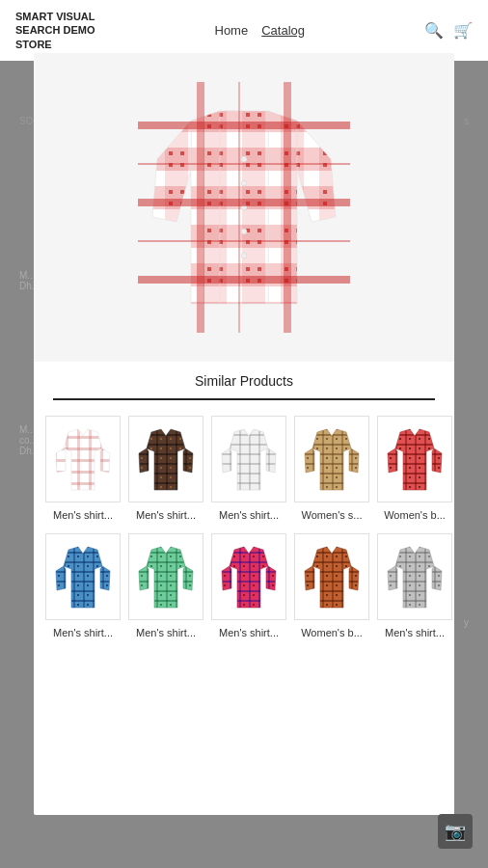 The height and width of the screenshot is (868, 488). What do you see at coordinates (244, 387) in the screenshot?
I see `similar-products-label: Similar Products` at bounding box center [244, 387].